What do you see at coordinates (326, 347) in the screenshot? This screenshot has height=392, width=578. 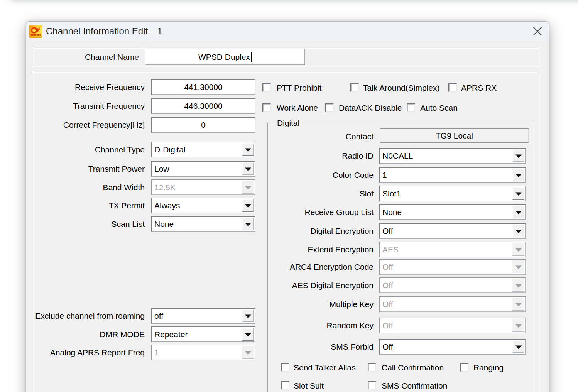 I see `sms-forbid-label: SMS Forbid` at bounding box center [326, 347].